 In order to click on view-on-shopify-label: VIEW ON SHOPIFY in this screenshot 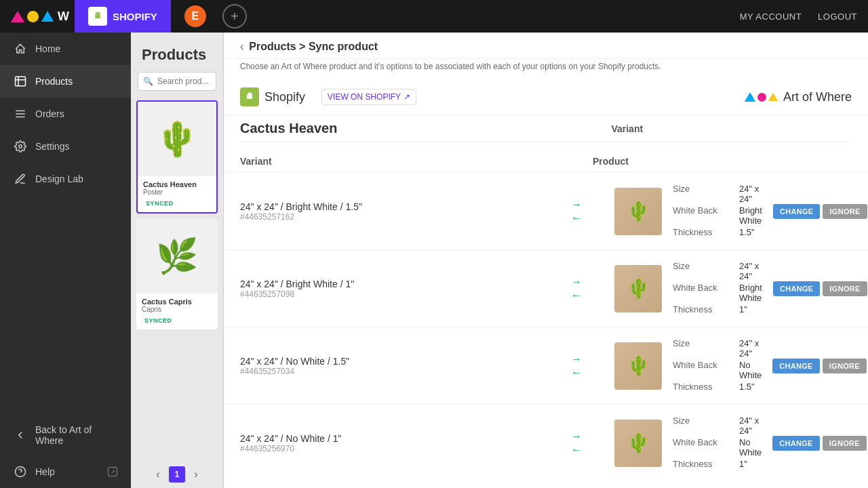, I will do `click(364, 97)`.